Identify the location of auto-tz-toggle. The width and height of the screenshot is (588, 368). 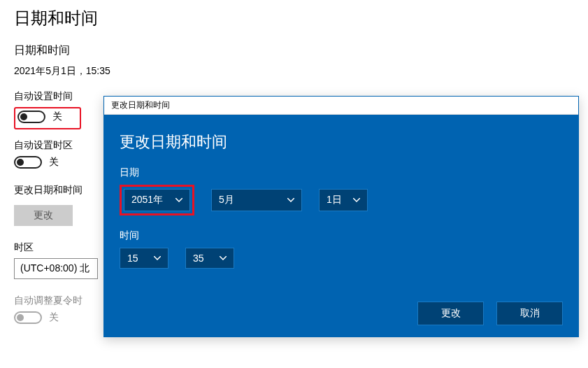
(28, 162).